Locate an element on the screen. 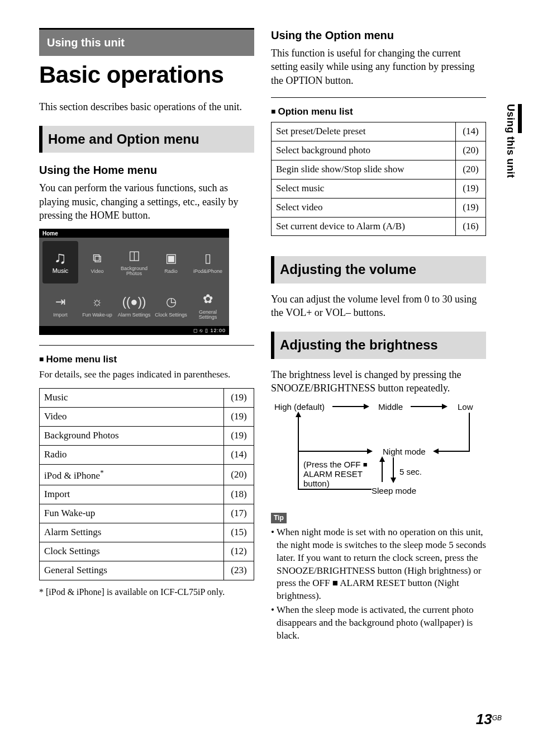 This screenshot has width=533, height=756. home-menu-cell: ◷Clock Settings is located at coordinates (171, 306).